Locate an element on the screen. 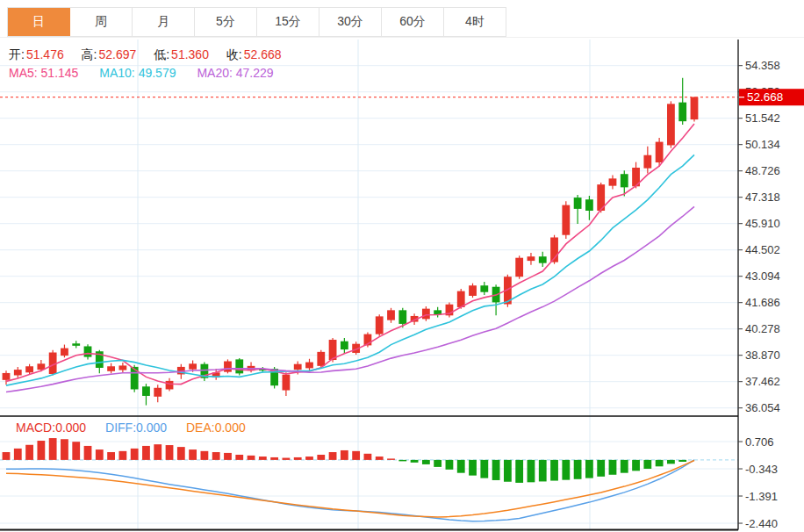  tab-period-2: 周 is located at coordinates (102, 22).